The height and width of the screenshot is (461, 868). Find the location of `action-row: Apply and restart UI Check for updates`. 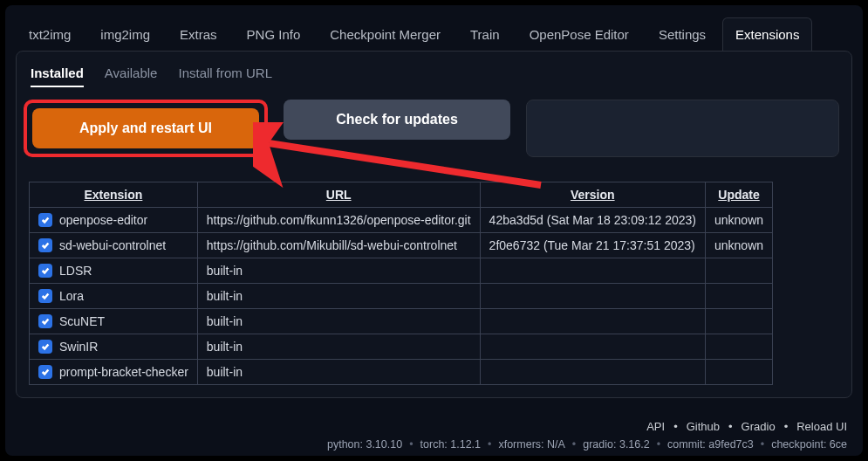

action-row: Apply and restart UI Check for updates is located at coordinates (434, 128).